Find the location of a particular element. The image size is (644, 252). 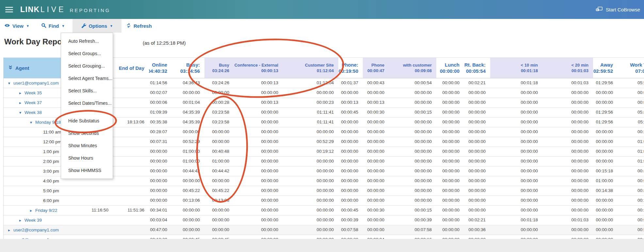

time-cell: 00:02:07 is located at coordinates (160, 93).